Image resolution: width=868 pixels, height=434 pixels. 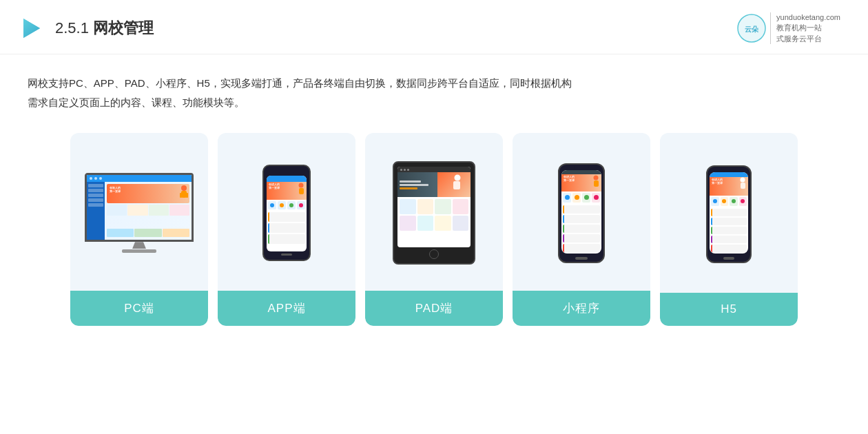 I want to click on description-line1: 网校支持PC、APP、PAD、小程序、H5，实现多端打通，产品各终端自由切换，数…, so click(x=434, y=83).